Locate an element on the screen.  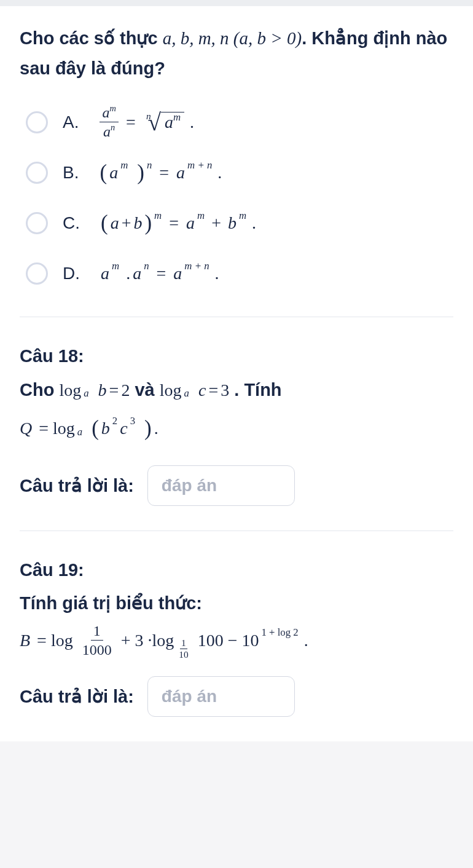
q17-option-d: D. am .an = am + n . is located at coordinates (240, 274).